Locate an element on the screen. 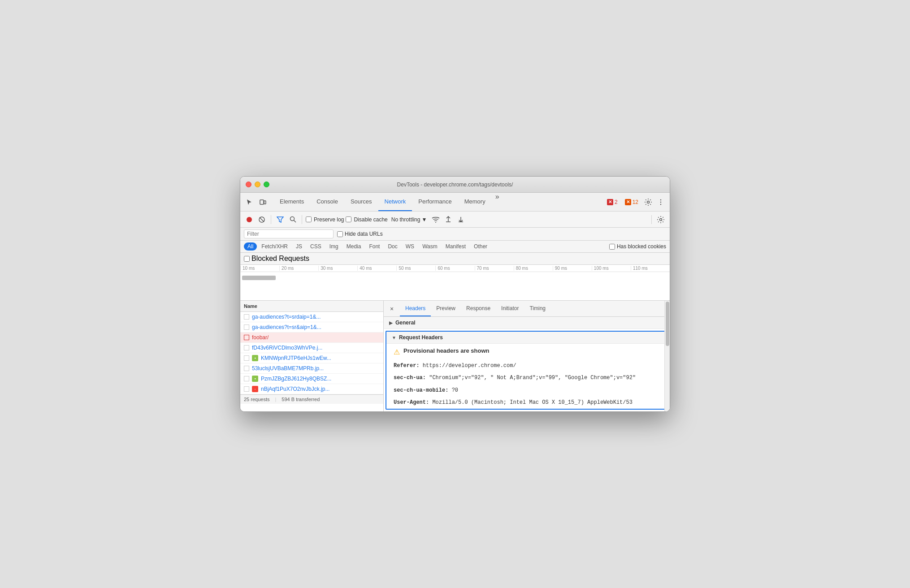 The image size is (910, 588). disable-cache-checkbox is located at coordinates (349, 220).